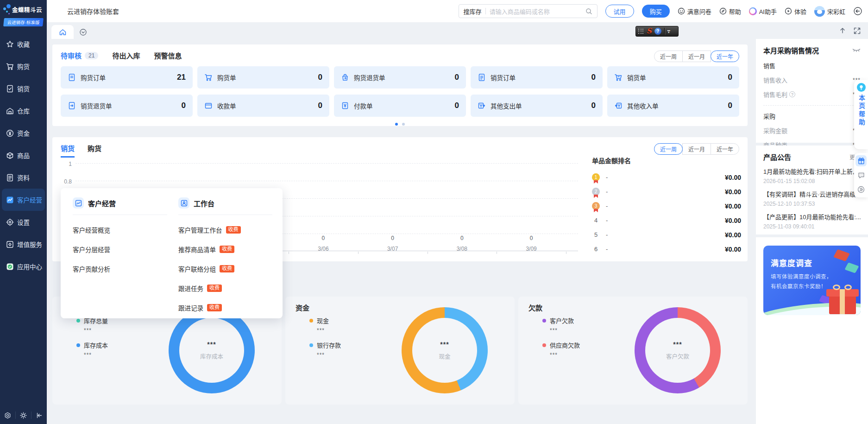 This screenshot has width=868, height=424. I want to click on page-help-tab: 本页帮助, so click(861, 114).